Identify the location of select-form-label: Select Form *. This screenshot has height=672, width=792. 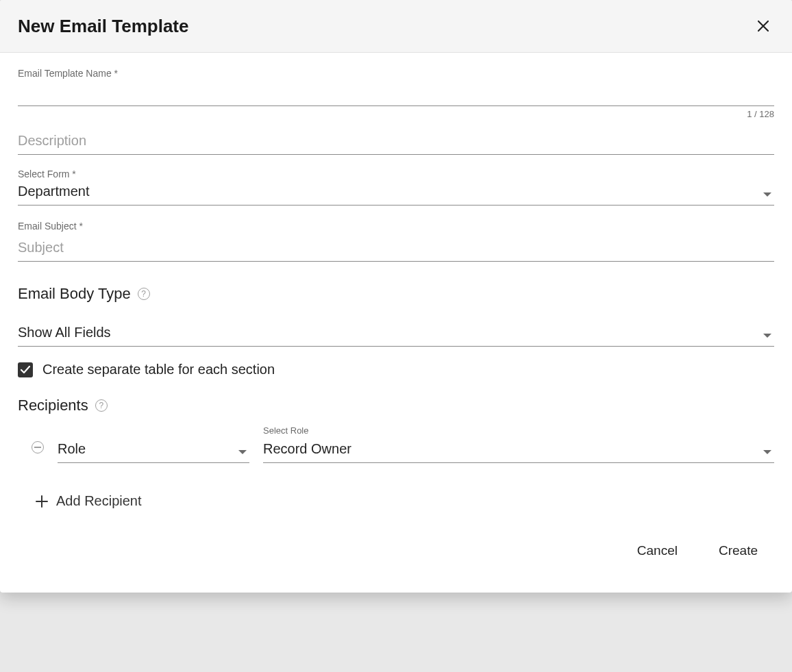
(396, 174).